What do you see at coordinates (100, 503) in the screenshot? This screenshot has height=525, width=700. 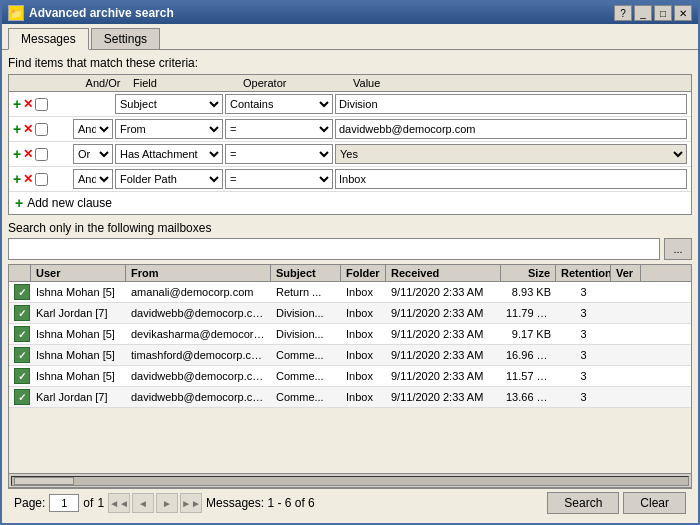 I see `total-pages: 1` at bounding box center [100, 503].